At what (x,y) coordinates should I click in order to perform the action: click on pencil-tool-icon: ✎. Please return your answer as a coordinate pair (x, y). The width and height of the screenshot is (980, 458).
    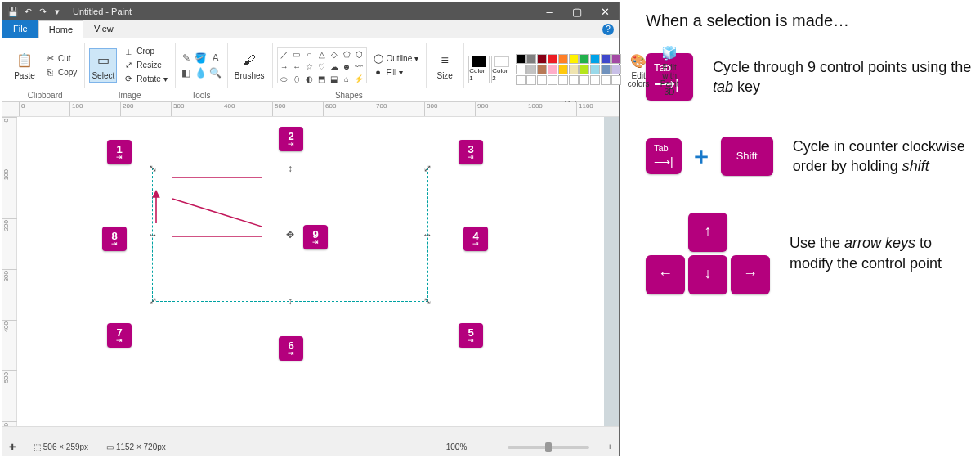
    Looking at the image, I should click on (186, 58).